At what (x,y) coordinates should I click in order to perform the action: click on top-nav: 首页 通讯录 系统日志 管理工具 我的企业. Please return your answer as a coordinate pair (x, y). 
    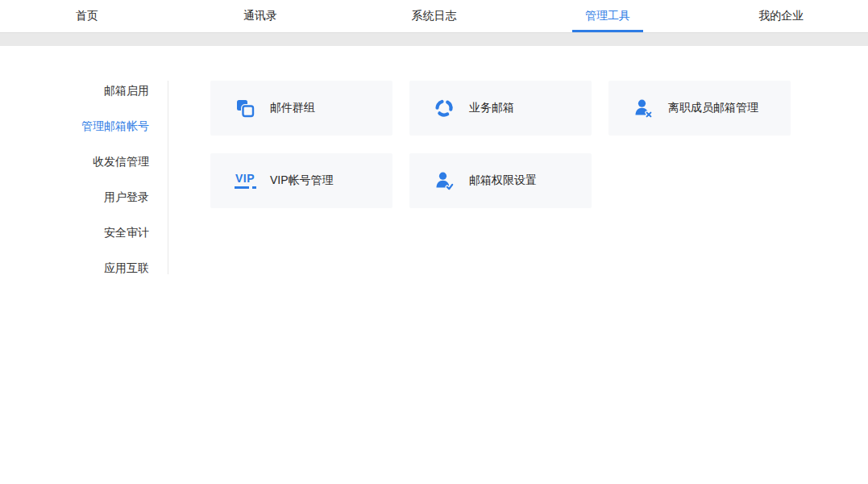
    Looking at the image, I should click on (434, 16).